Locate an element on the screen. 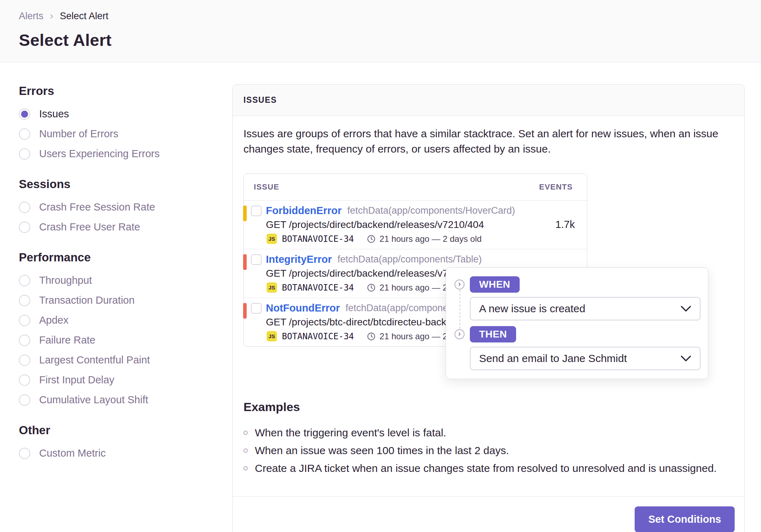 The image size is (761, 532). option-label: Custom Metric is located at coordinates (73, 453).